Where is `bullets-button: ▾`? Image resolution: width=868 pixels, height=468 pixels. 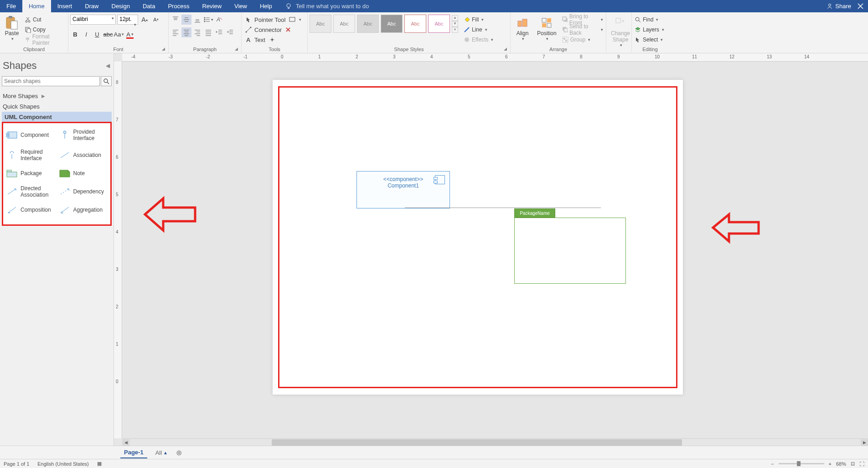
bullets-button: ▾ is located at coordinates (208, 20).